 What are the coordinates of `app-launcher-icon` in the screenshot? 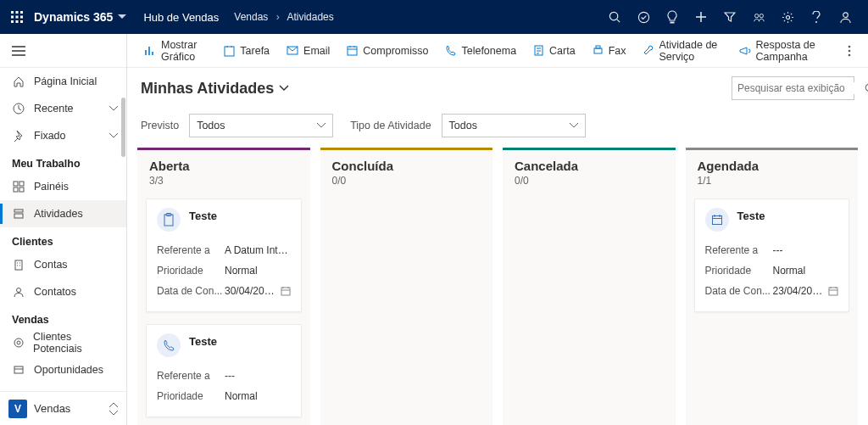 It's located at (17, 17).